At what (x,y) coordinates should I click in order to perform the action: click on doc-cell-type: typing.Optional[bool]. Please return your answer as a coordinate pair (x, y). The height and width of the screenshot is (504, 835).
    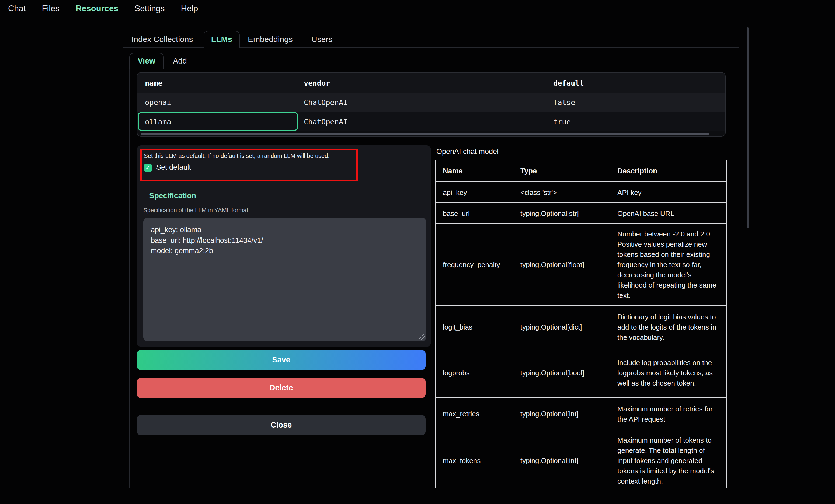
    Looking at the image, I should click on (562, 373).